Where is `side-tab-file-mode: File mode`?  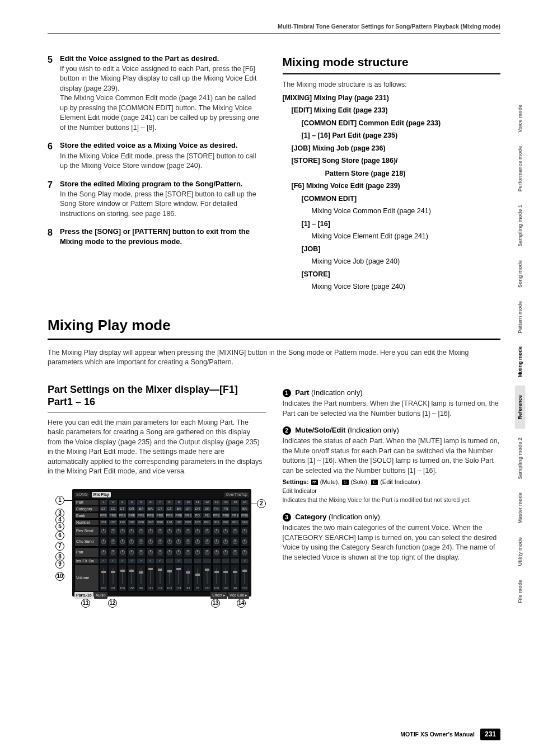
side-tab-file-mode: File mode is located at coordinates (521, 591).